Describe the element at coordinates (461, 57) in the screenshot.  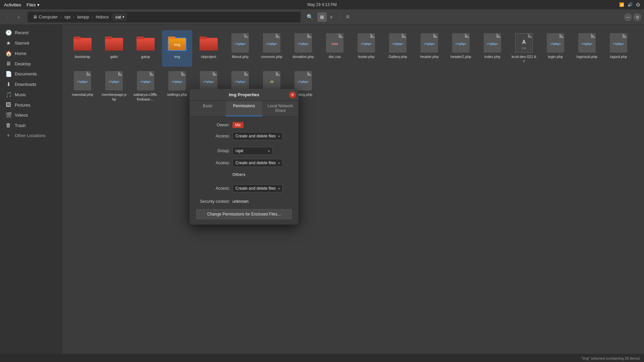
I see `file-name: header2.php` at that location.